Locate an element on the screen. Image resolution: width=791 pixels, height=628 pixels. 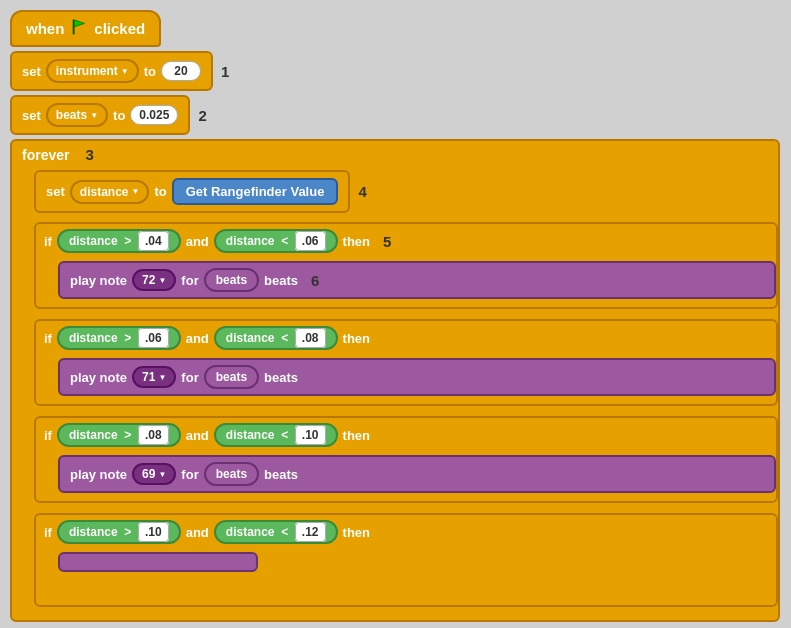
play-note-1: play note 72 ▼ for beats beats 6 is located at coordinates (417, 280).